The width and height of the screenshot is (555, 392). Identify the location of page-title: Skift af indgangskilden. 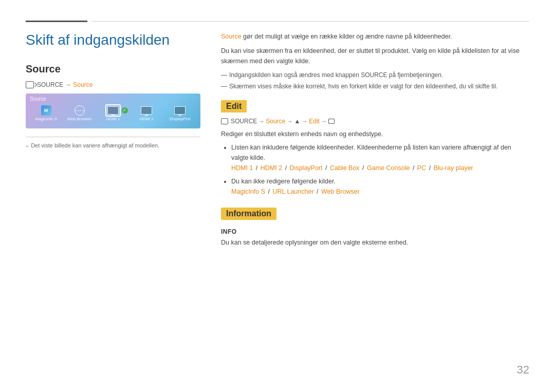
(113, 40).